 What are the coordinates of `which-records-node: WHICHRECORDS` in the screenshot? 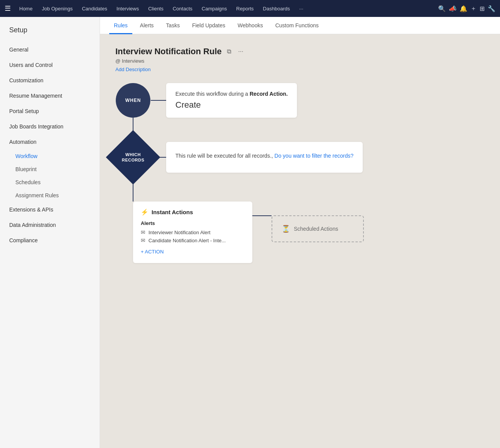 It's located at (133, 157).